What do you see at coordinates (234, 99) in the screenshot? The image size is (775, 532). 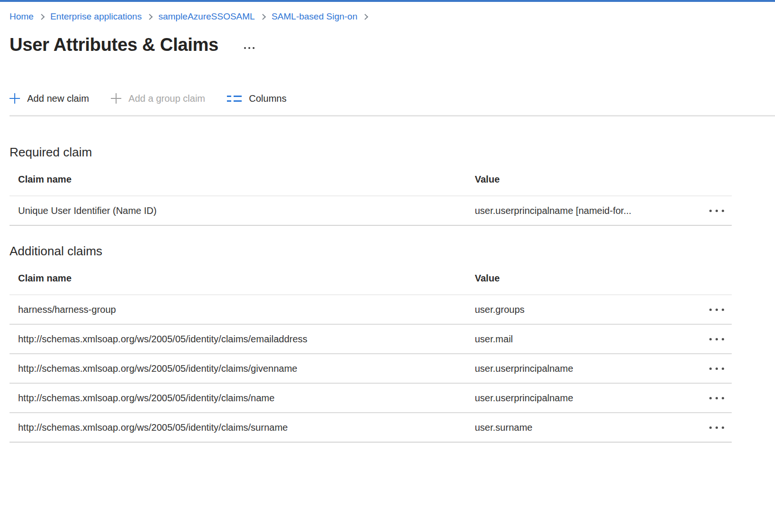 I see `columns-icon` at bounding box center [234, 99].